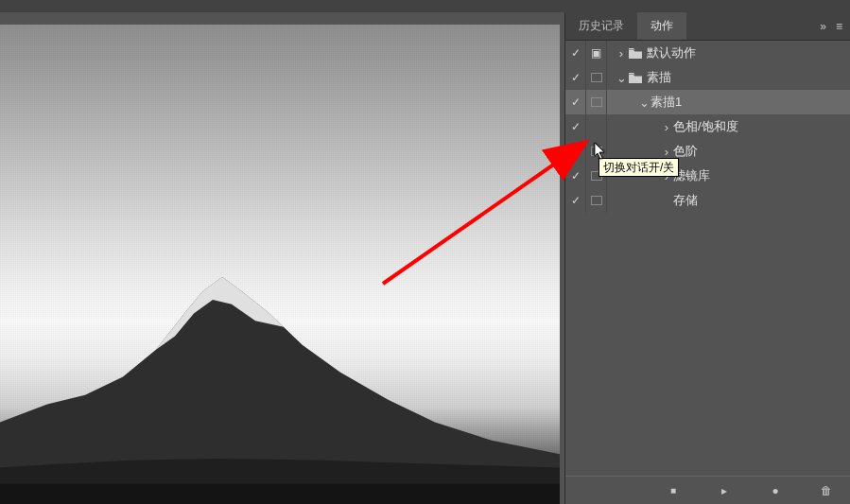 The image size is (850, 504). I want to click on row-content: ›默认动作, so click(728, 53).